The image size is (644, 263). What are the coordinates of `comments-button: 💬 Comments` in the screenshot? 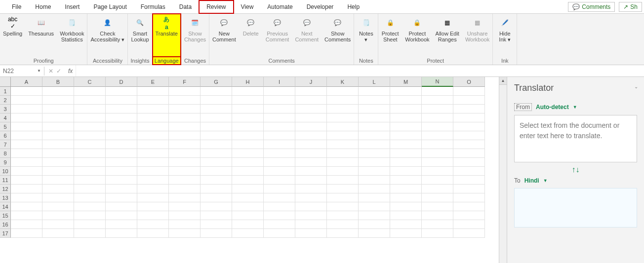 It's located at (592, 7).